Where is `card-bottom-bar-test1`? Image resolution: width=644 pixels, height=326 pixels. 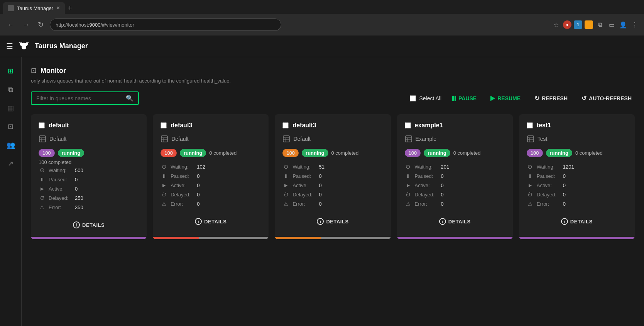
card-bottom-bar-test1 is located at coordinates (577, 238).